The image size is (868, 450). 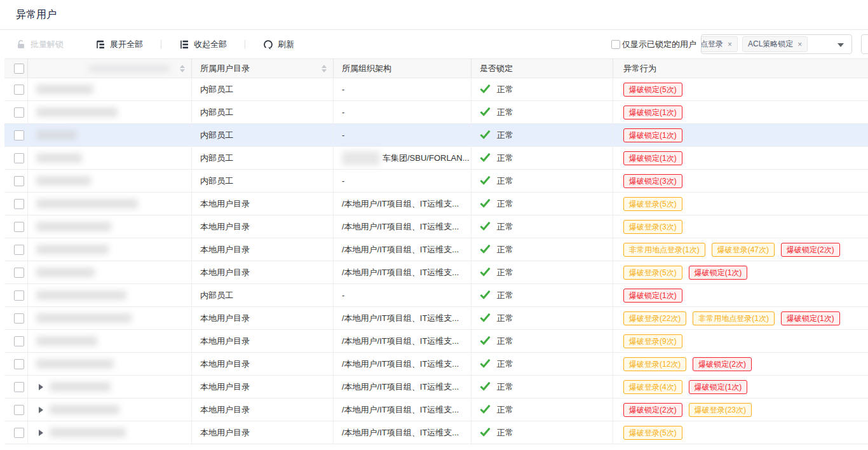 I want to click on behavior-filter-select: 点登录 × ACL策略锁定 ×, so click(x=776, y=44).